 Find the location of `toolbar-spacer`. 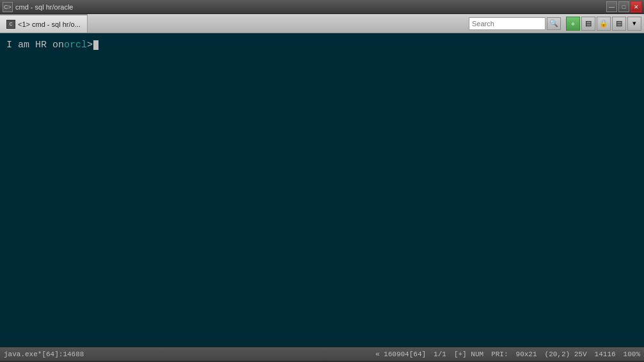

toolbar-spacer is located at coordinates (277, 23).